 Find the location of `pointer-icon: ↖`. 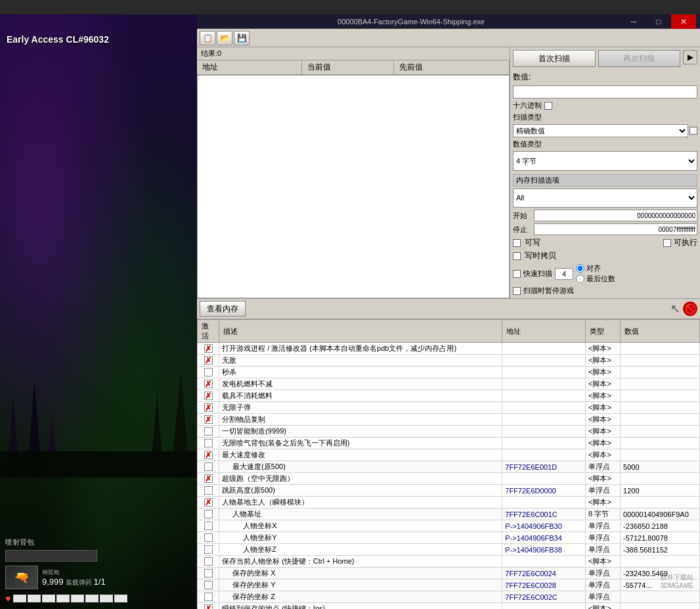

pointer-icon: ↖ is located at coordinates (675, 309).